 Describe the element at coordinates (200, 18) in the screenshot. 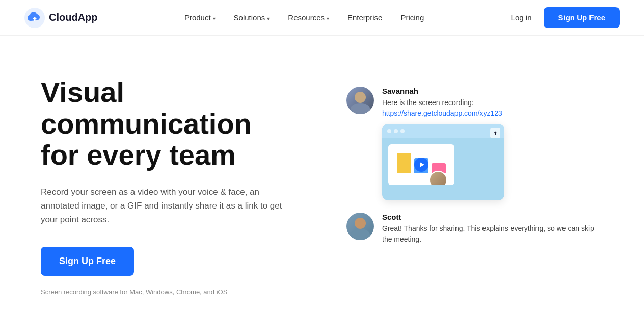

I see `nav-item-product: Product▾` at that location.